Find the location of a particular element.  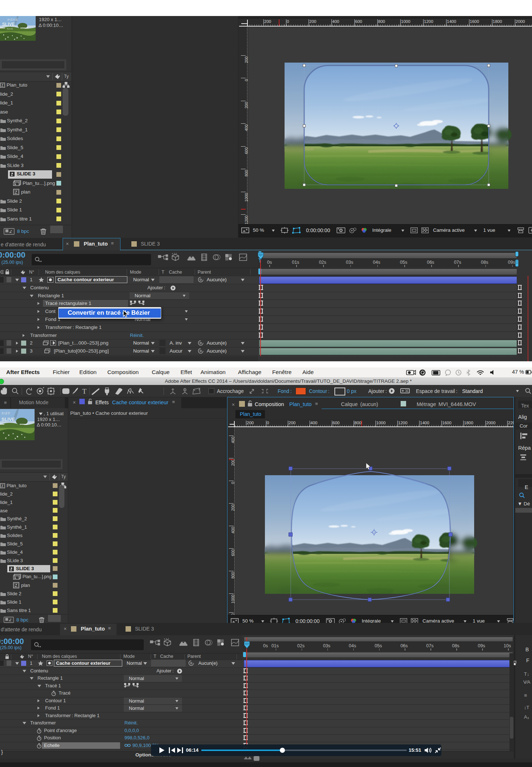

svg-text: かばさ is located at coordinates (6, 413).